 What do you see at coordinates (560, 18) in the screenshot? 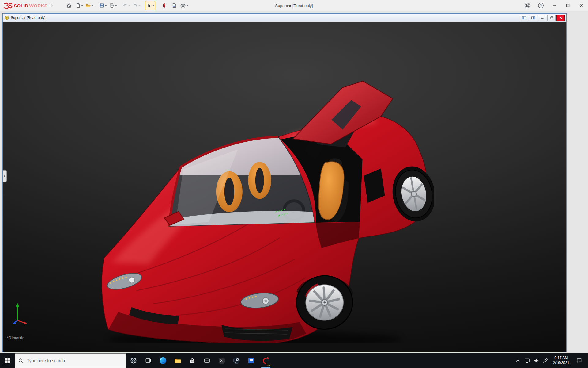
I see `doc-close-button` at bounding box center [560, 18].